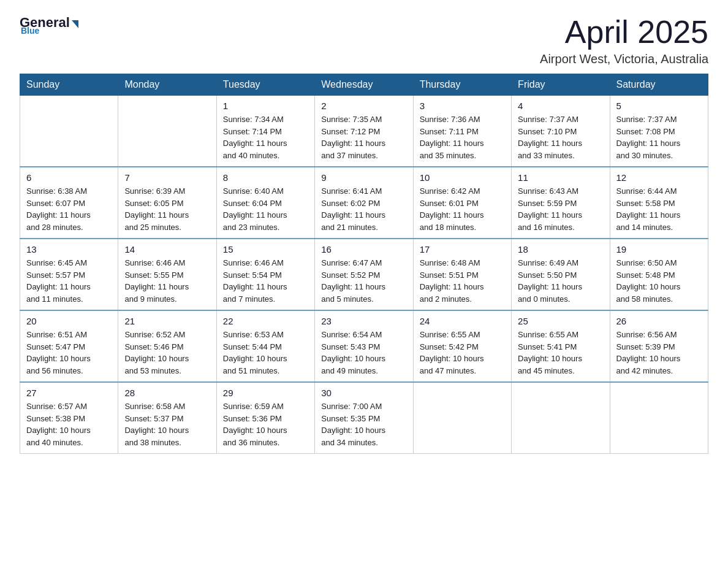  What do you see at coordinates (29, 31) in the screenshot?
I see `logo-blue-text: Blue` at bounding box center [29, 31].